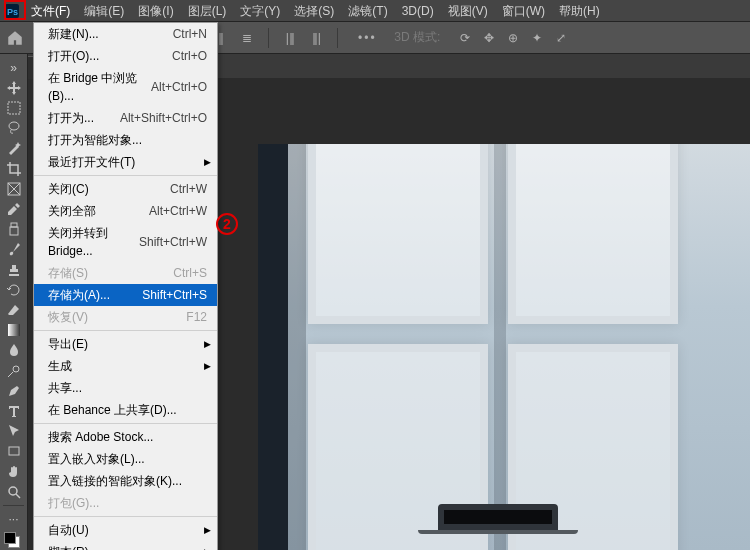  I want to click on menu-item-10: 帮助(H), so click(580, 11).